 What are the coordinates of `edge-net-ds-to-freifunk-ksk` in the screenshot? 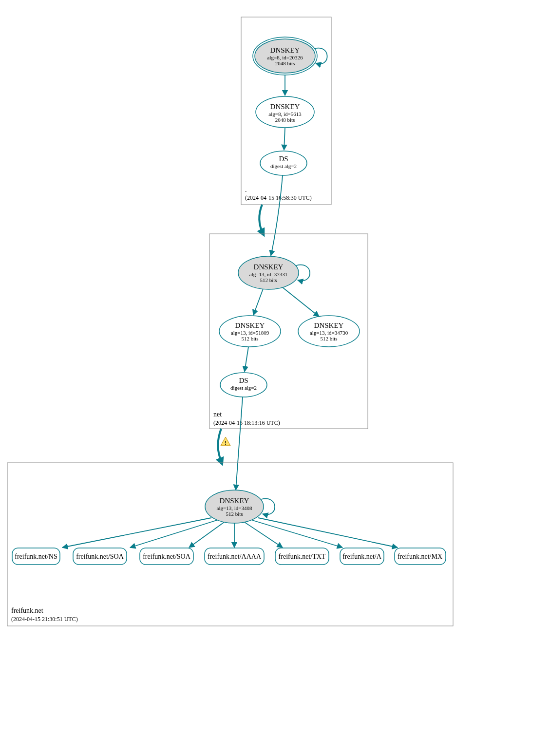 It's located at (239, 443).